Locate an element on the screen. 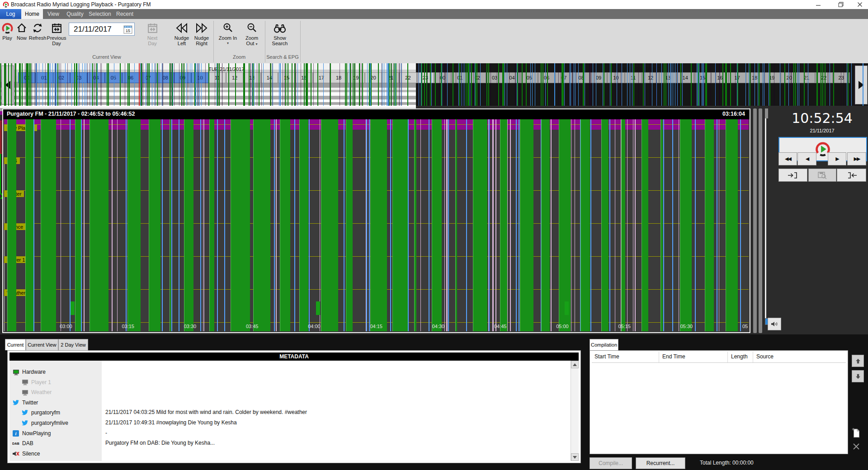 Image resolution: width=868 pixels, height=470 pixels. tree-item-player-1: Player 1 is located at coordinates (56, 382).